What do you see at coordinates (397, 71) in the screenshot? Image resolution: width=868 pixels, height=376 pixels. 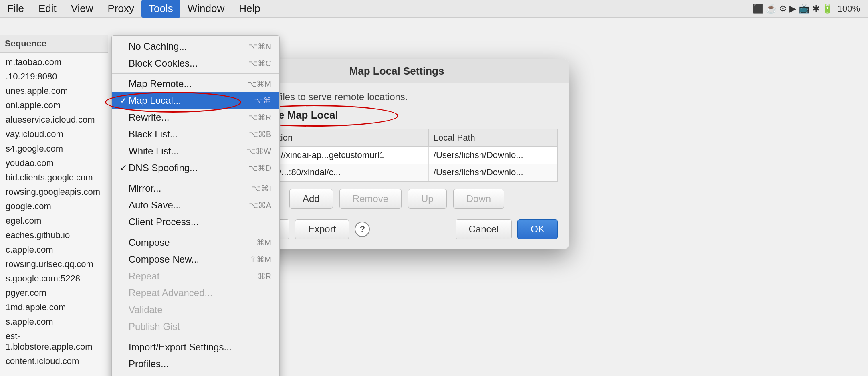 I see `modal-title: Map Local Settings` at bounding box center [397, 71].